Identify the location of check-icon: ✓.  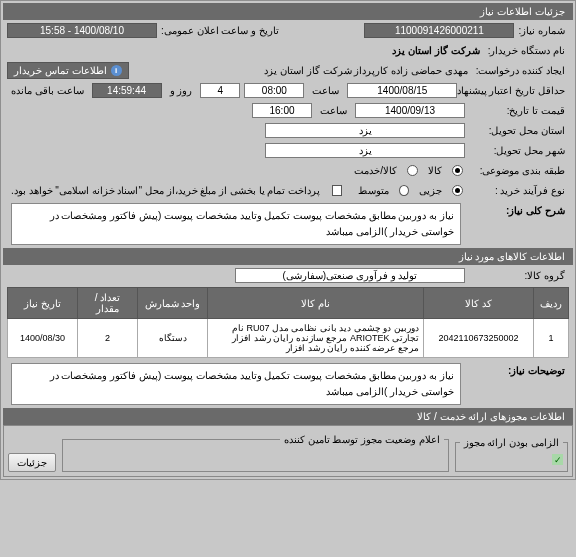
(558, 460).